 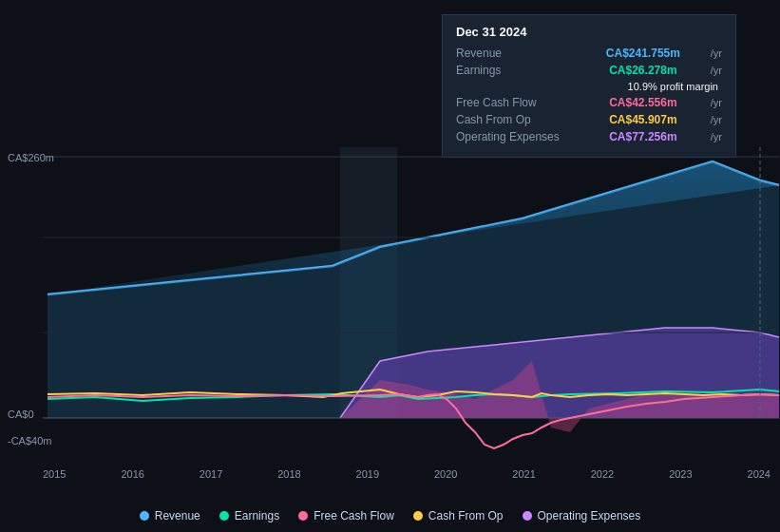 What do you see at coordinates (518, 53) in the screenshot?
I see `tooltip-label-revenue: Revenue` at bounding box center [518, 53].